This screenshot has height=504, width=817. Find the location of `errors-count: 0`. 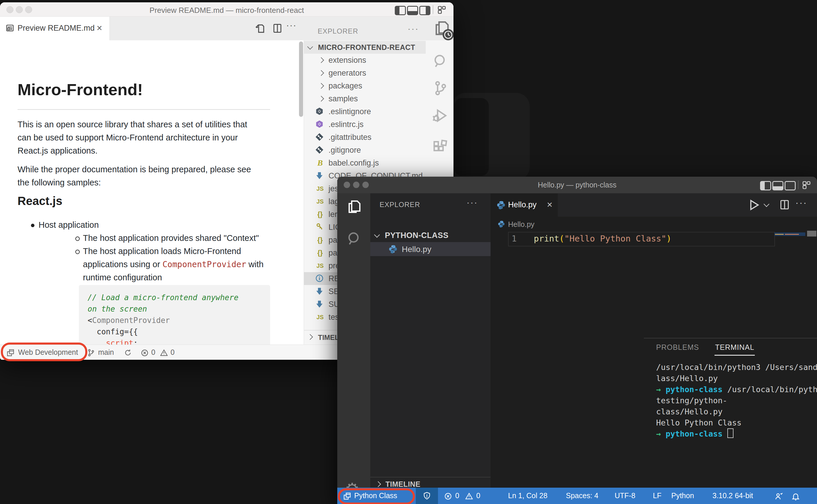

errors-count: 0 is located at coordinates (153, 352).